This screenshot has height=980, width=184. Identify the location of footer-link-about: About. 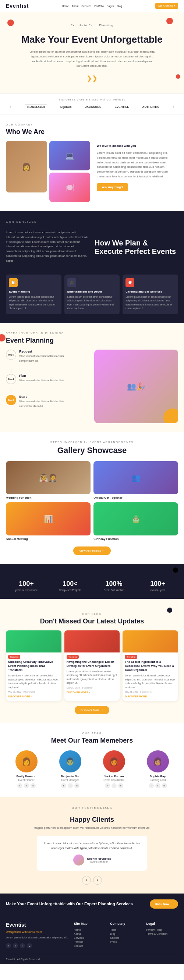
(90, 934).